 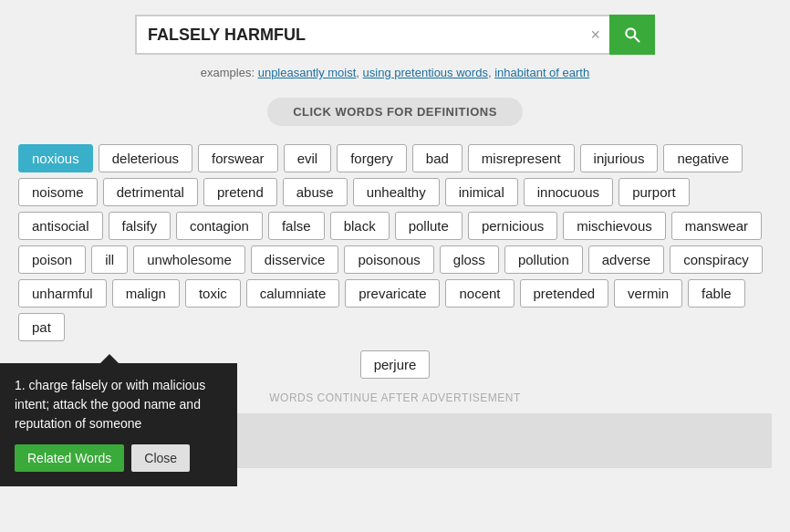 What do you see at coordinates (568, 192) in the screenshot?
I see `word-tag: innocuous` at bounding box center [568, 192].